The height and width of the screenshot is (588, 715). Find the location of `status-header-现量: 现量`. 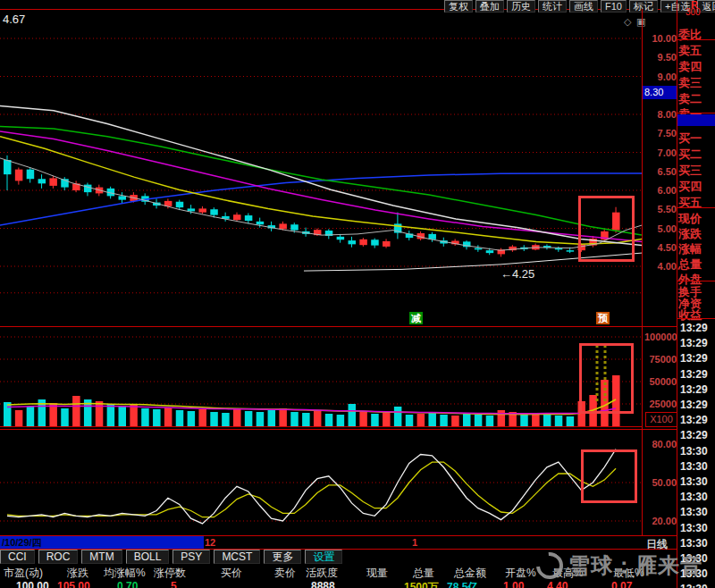

status-header-现量: 现量 is located at coordinates (377, 574).